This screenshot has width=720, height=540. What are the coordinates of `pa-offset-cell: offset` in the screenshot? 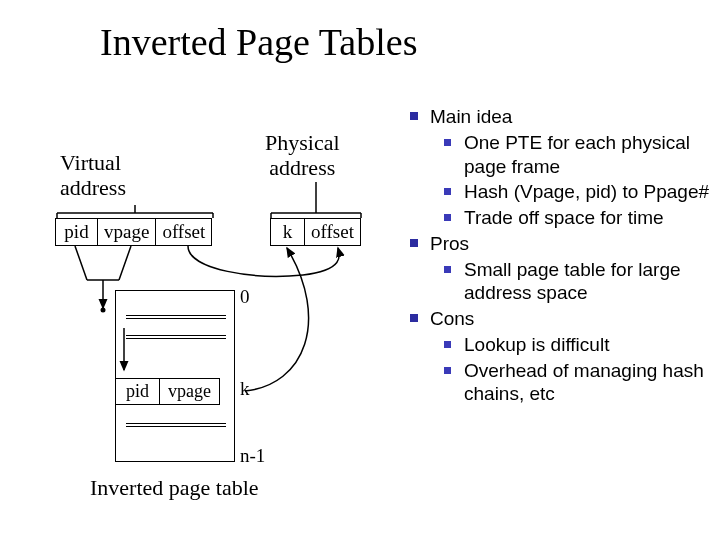 It's located at (333, 232).